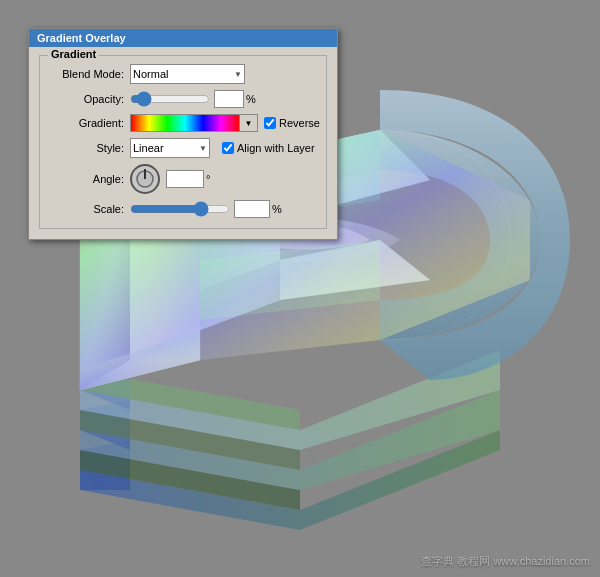  What do you see at coordinates (183, 209) in the screenshot?
I see `scale-row: Scale: 150 %` at bounding box center [183, 209].